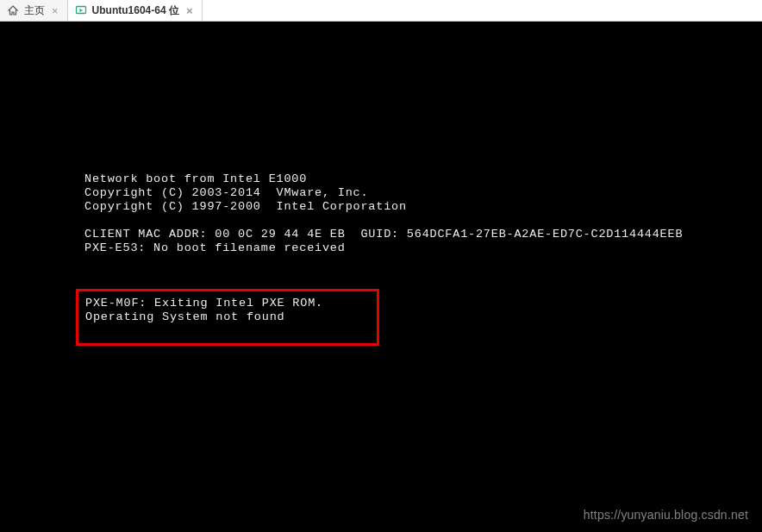  What do you see at coordinates (136, 10) in the screenshot?
I see `tab-ubuntu-label: Ubuntu1604-64 位` at bounding box center [136, 10].